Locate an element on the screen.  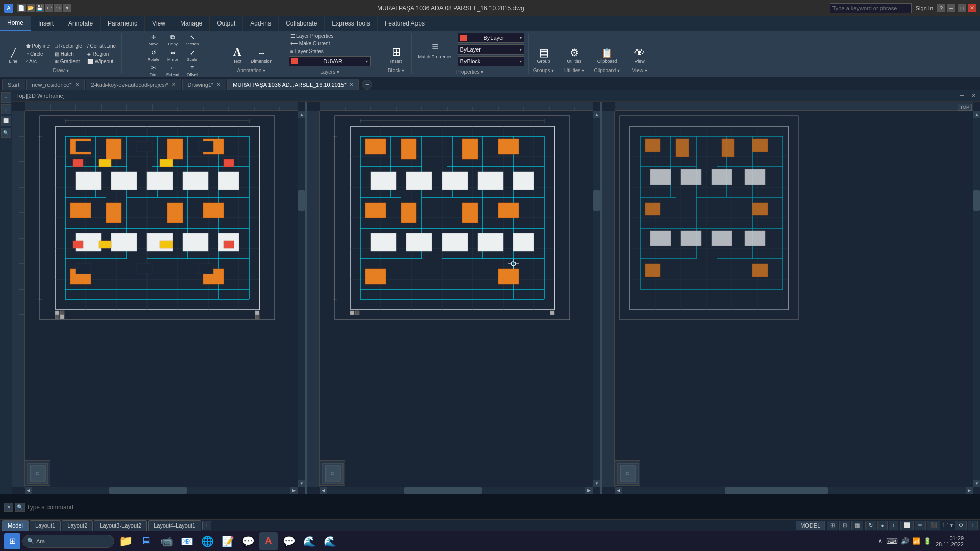
trim-button: ✂ Trim is located at coordinates (154, 70).